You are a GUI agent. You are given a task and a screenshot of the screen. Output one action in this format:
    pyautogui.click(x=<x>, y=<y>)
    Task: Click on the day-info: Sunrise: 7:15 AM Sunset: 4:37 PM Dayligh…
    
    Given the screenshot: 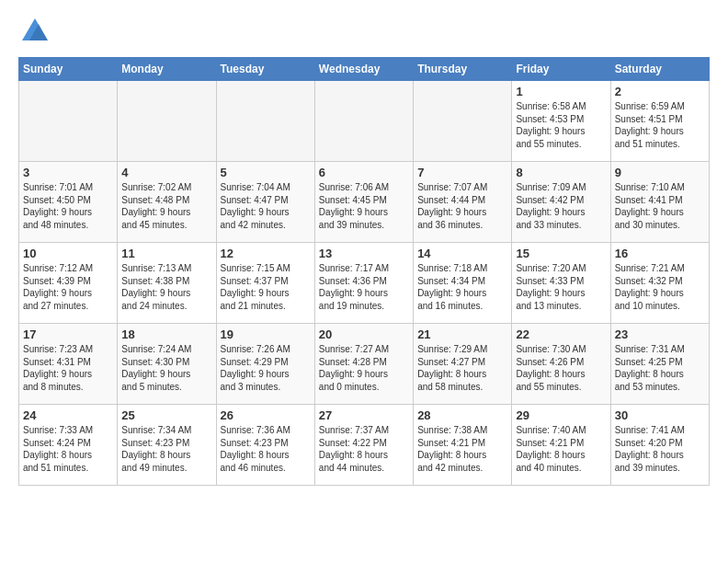 What is the action you would take?
    pyautogui.click(x=266, y=287)
    